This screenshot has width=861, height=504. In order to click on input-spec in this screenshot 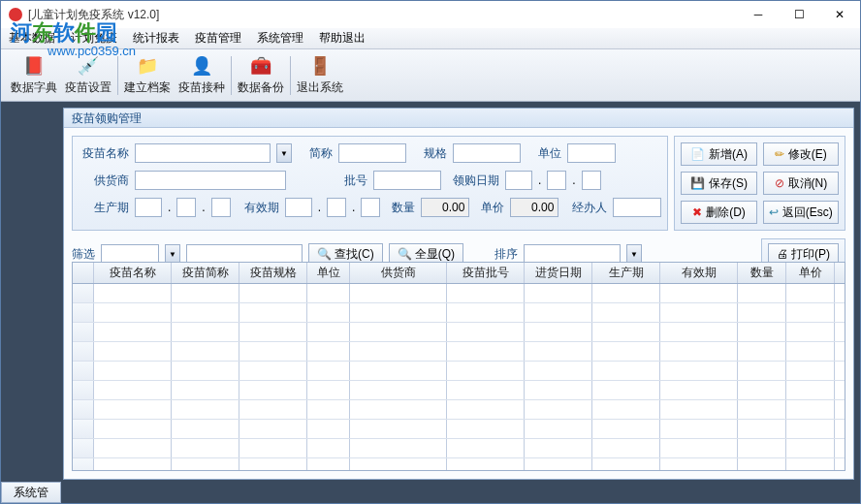, I will do `click(487, 153)`.